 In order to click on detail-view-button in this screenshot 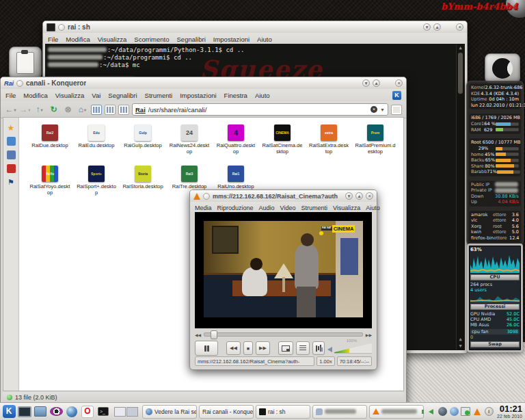, I will do `click(110, 109)`.